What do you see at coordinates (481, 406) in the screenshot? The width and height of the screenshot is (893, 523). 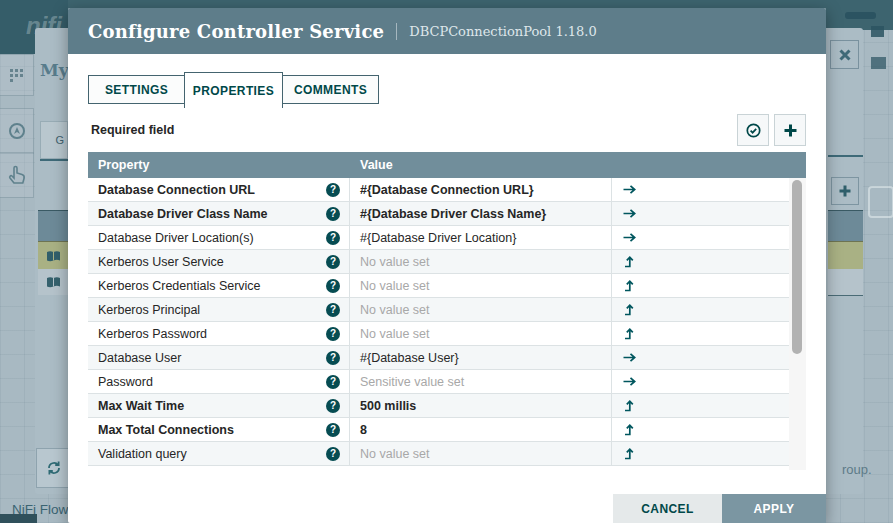 I see `property-value-cell: 500 millis` at bounding box center [481, 406].